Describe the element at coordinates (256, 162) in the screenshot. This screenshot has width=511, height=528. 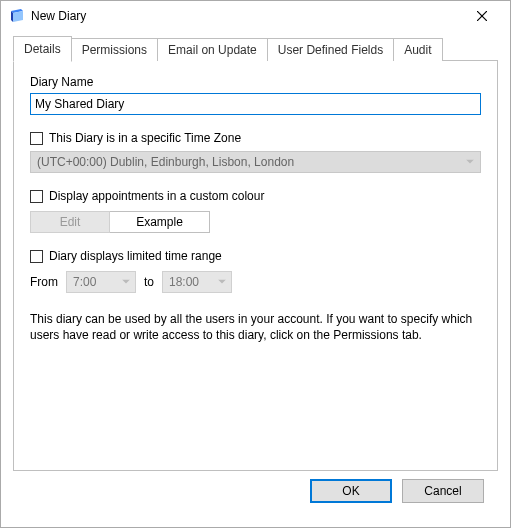
I see `timezone-dropdown: (UTC+00:00) Dublin, Edinburgh, Lisbon, L…` at that location.